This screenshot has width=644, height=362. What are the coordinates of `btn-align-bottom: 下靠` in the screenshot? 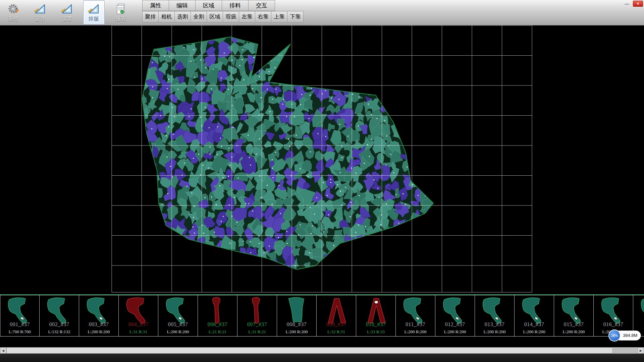 It's located at (295, 17).